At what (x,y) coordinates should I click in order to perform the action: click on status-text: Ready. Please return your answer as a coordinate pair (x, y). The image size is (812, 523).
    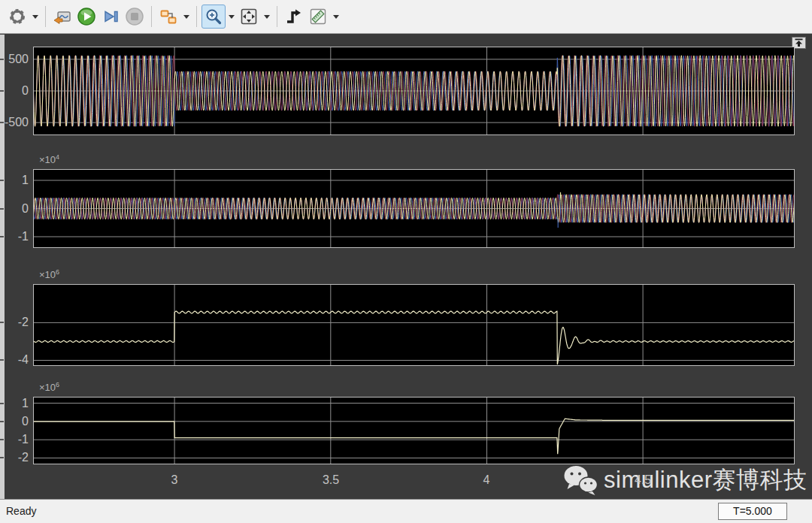
    Looking at the image, I should click on (21, 511).